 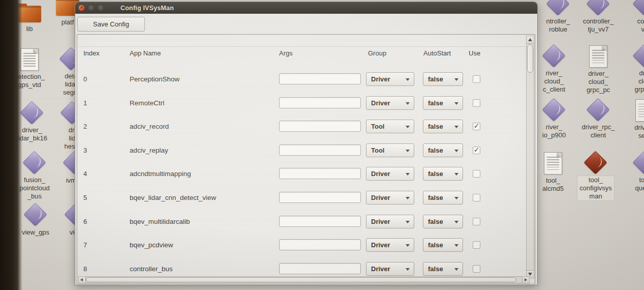 I want to click on desktop-icon: tool_ configivsys man, so click(x=596, y=176).